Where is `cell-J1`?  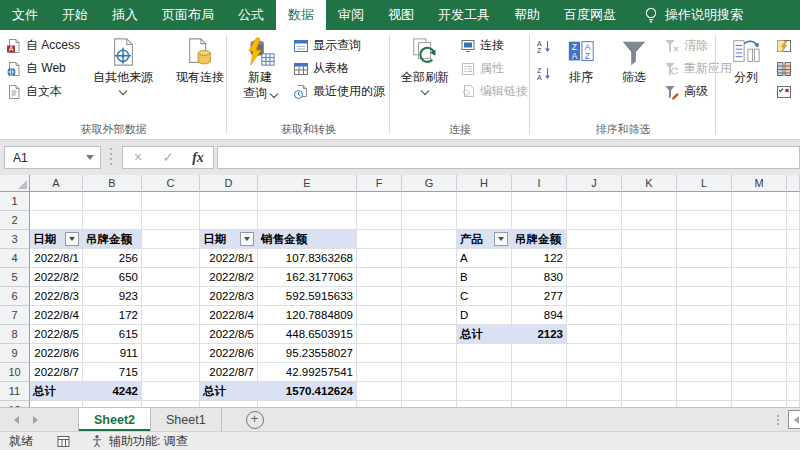 cell-J1 is located at coordinates (594, 202).